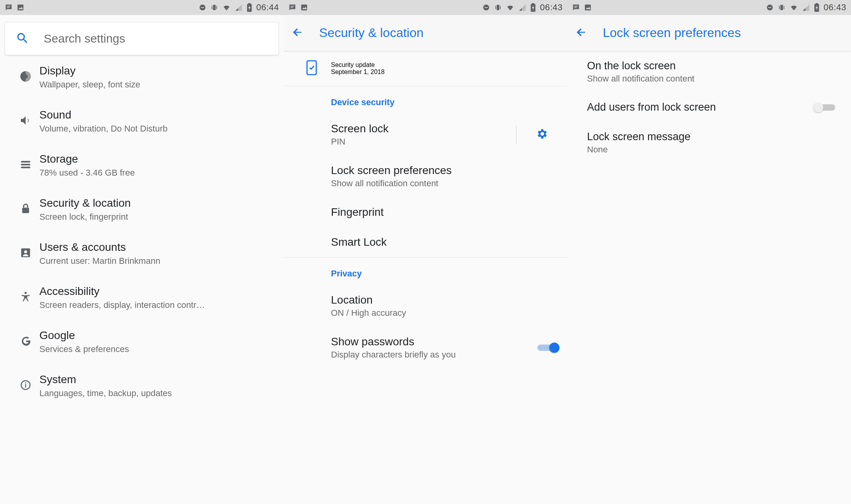 The image size is (851, 504). Describe the element at coordinates (542, 135) in the screenshot. I see `screen-lock-settings-button` at that location.